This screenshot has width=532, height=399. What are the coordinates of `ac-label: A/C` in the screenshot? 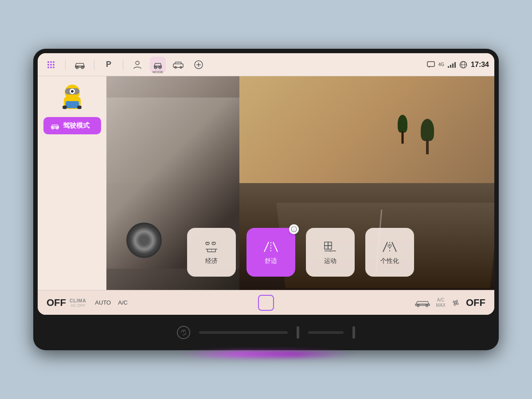 It's located at (123, 302).